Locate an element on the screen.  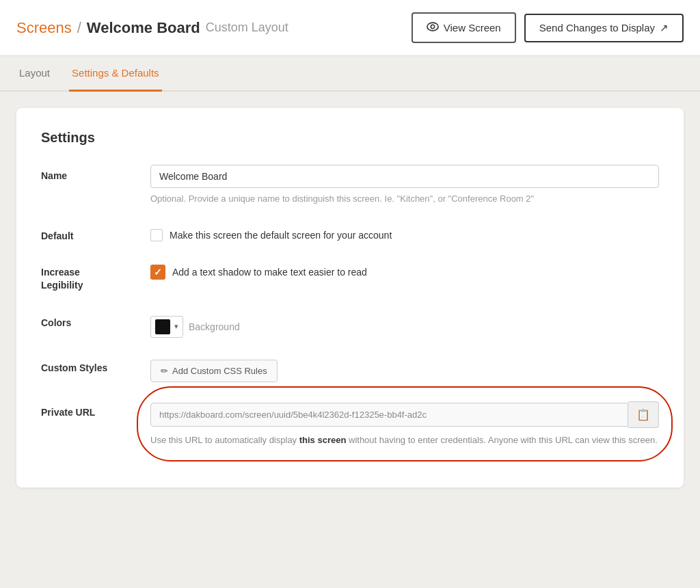
breadcrumb: Screens / Welcome Board Custom Layout is located at coordinates (152, 28).